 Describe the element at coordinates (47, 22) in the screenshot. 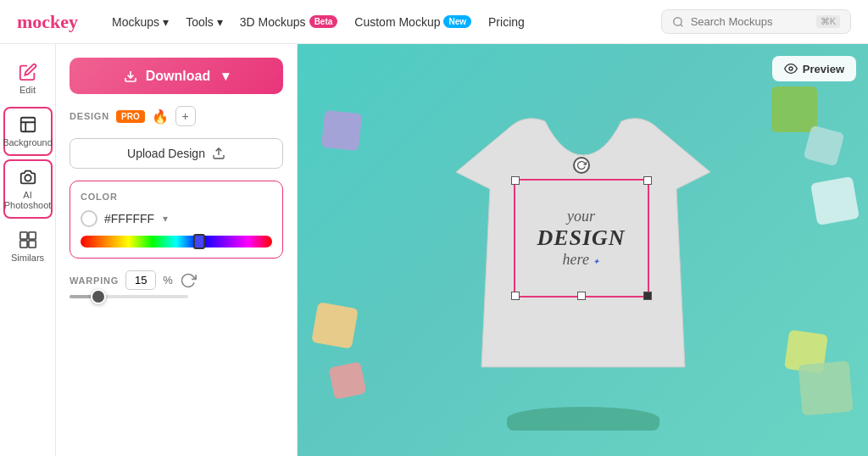

I see `logo: mockey` at that location.